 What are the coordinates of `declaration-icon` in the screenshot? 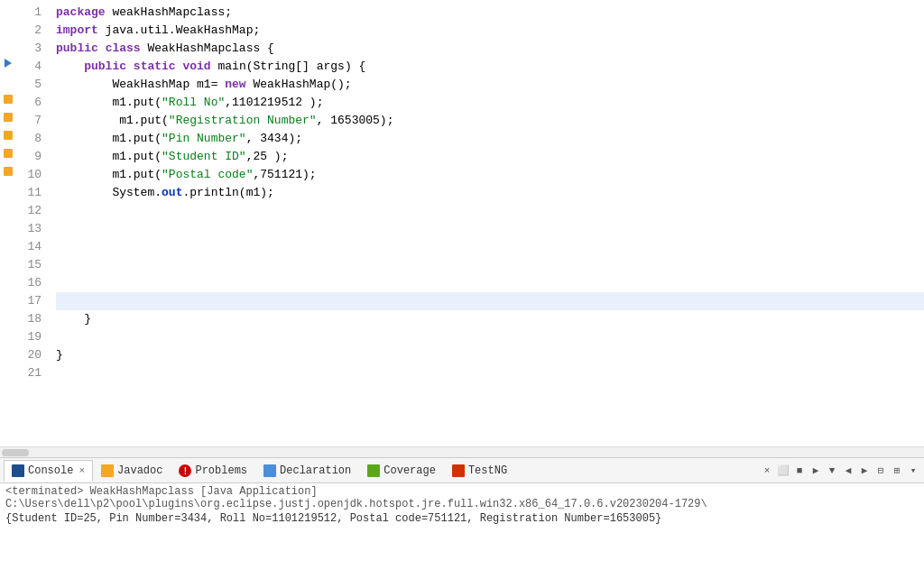 It's located at (270, 471).